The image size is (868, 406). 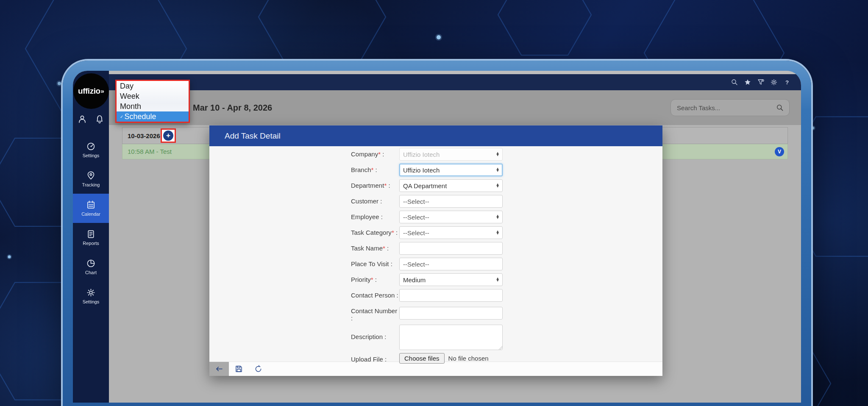 I want to click on priority-select: Medium ▲▼, so click(x=451, y=280).